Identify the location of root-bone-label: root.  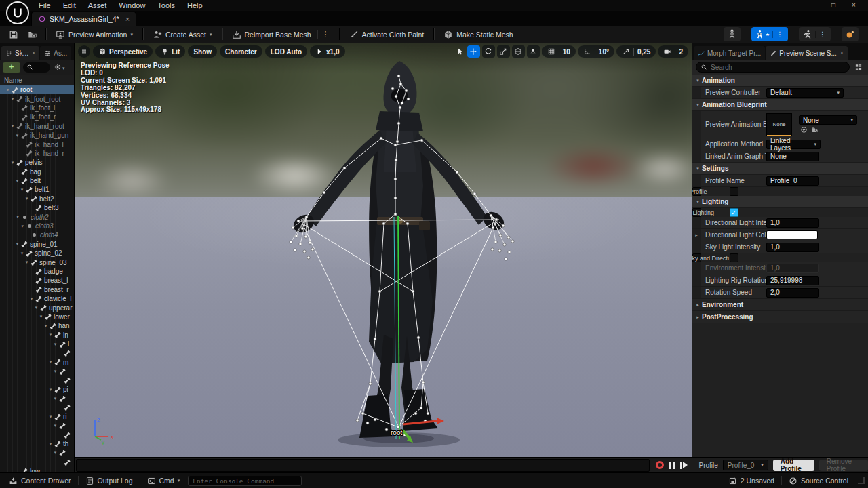
(396, 432).